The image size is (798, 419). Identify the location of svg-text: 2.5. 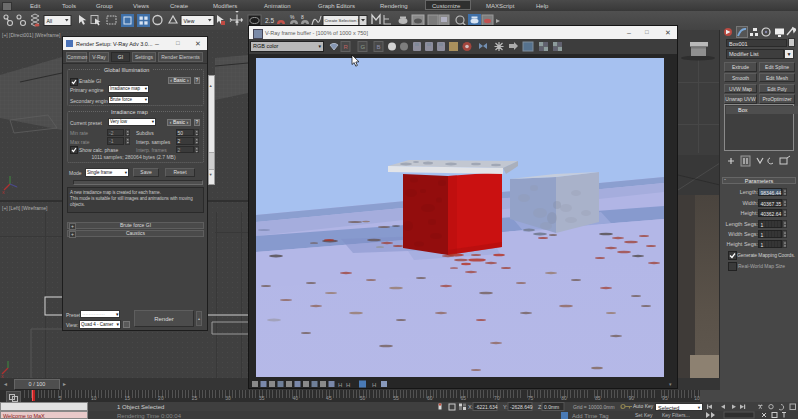
(270, 20).